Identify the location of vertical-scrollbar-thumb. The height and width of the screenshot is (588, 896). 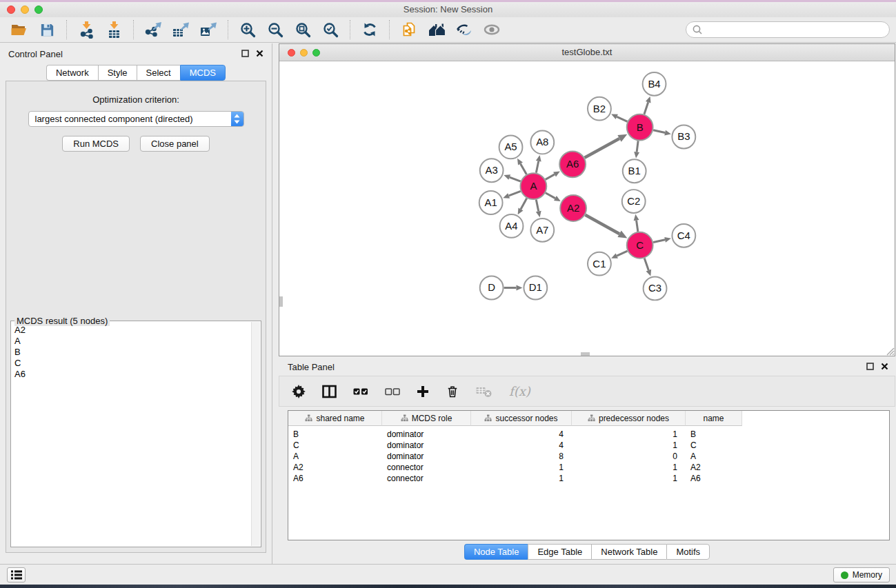
(281, 302).